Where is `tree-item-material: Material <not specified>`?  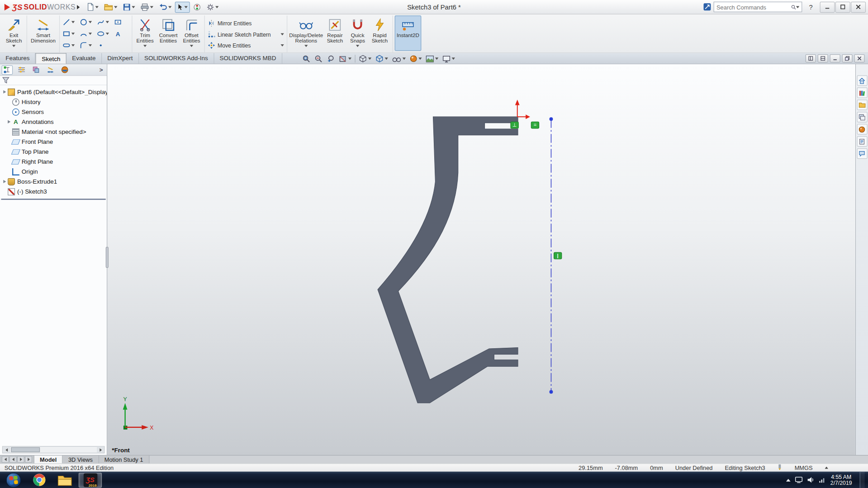
tree-item-material: Material <not specified> is located at coordinates (53, 132).